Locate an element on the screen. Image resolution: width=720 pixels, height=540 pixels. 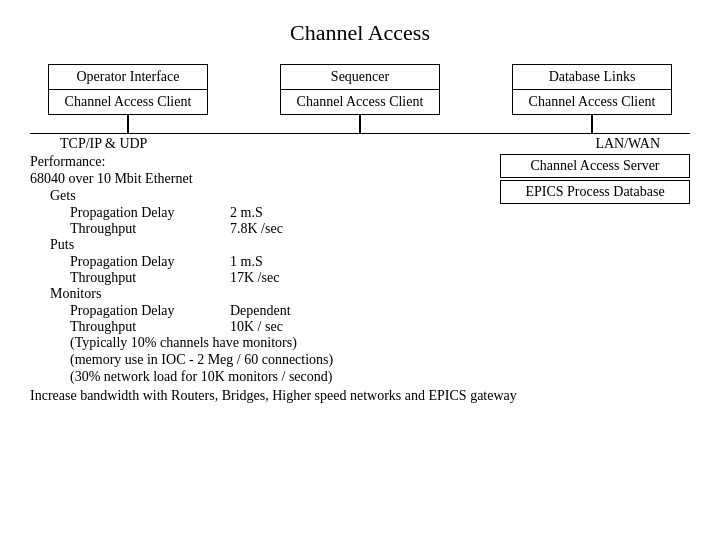
box-col-1: Operator Interface Channel Access Client is located at coordinates (128, 98).